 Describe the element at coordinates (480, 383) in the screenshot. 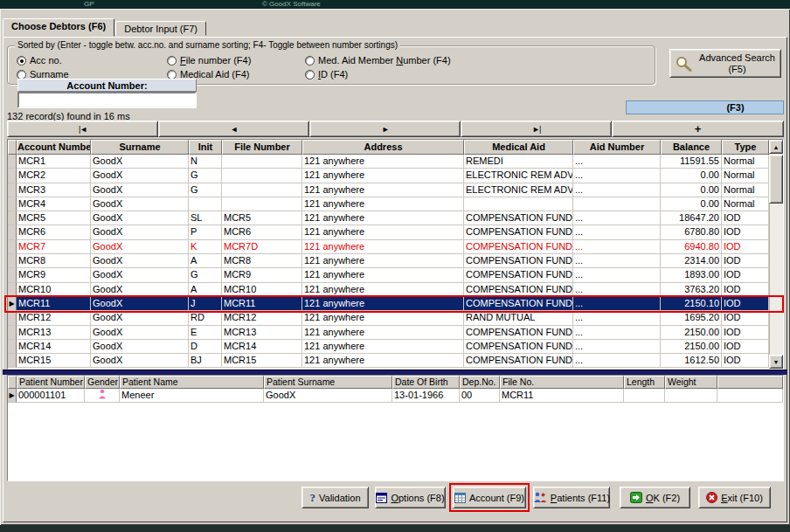

I see `column-header-dep-no: Dep.No.` at that location.